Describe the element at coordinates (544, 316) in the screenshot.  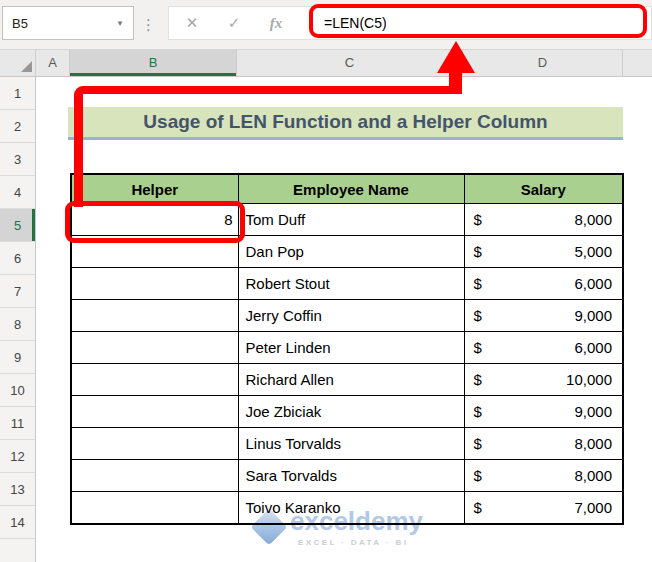
I see `cell-d8: $9,000` at that location.